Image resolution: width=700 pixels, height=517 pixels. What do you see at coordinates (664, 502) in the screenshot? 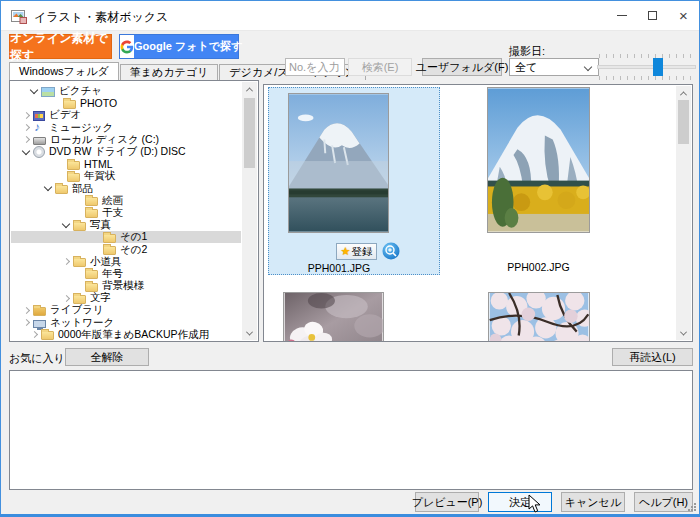
I see `help-button: ヘルプ(H)` at bounding box center [664, 502].